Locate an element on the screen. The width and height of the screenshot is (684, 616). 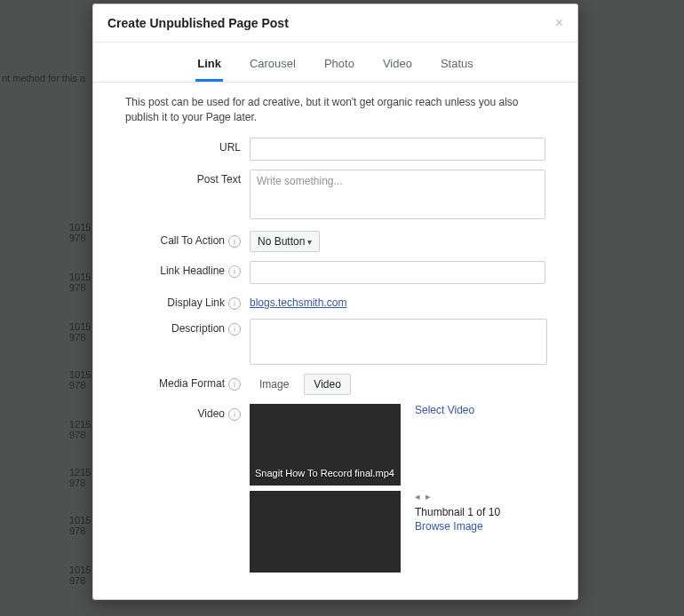
tab-photo: Photo is located at coordinates (339, 67).